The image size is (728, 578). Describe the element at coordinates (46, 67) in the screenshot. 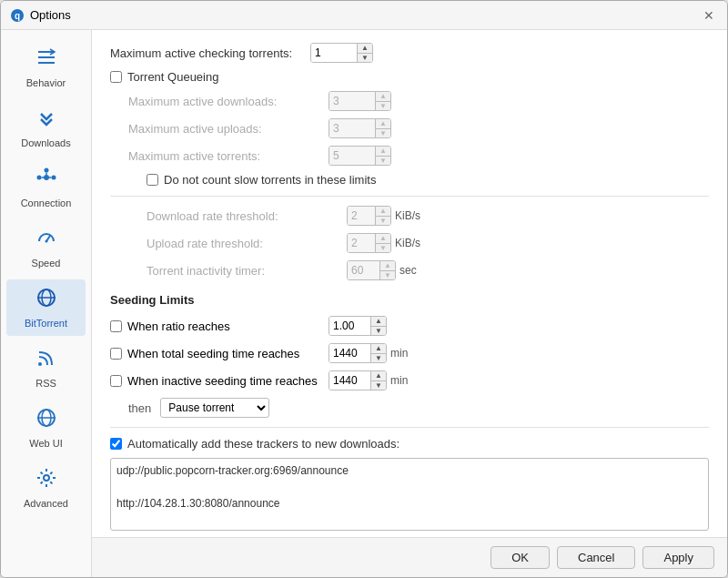

I see `sidebar-item-behavior: Behavior` at that location.